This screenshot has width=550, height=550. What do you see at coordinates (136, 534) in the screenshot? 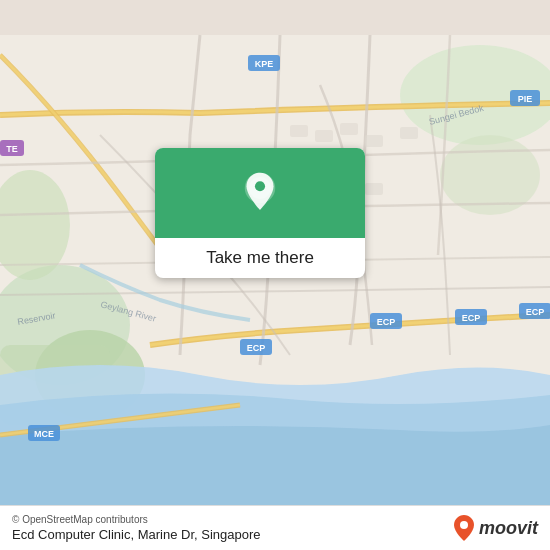
I see `location-name: Ecd Computer Clinic, Marine Dr, Singapor…` at bounding box center [136, 534].